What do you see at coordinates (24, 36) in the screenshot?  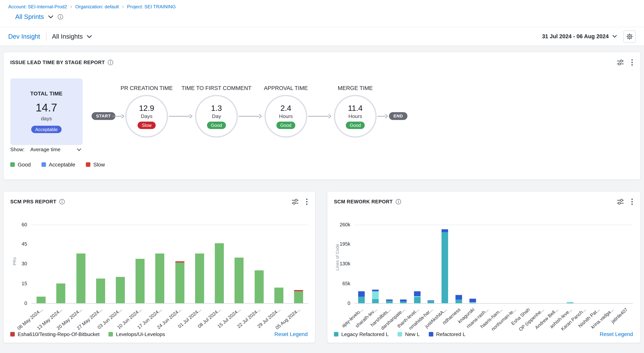 I see `dev-insight-link: Dev Insight` at bounding box center [24, 36].